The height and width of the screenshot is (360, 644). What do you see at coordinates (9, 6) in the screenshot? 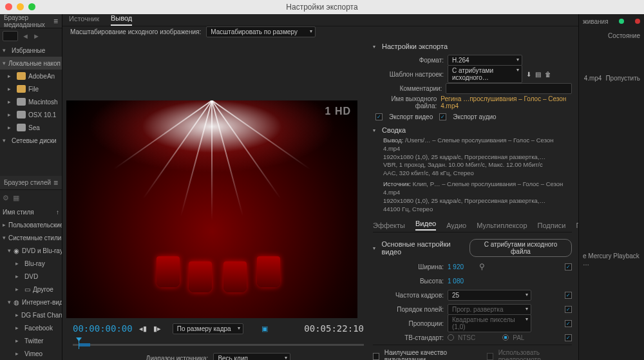
I see `close-window-icon` at bounding box center [9, 6].